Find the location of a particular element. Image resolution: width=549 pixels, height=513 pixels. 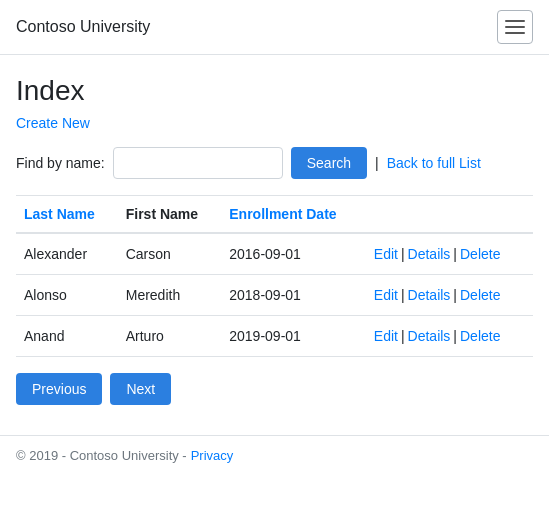

cell-enrollment-date: 2016-09-01 is located at coordinates (294, 254).